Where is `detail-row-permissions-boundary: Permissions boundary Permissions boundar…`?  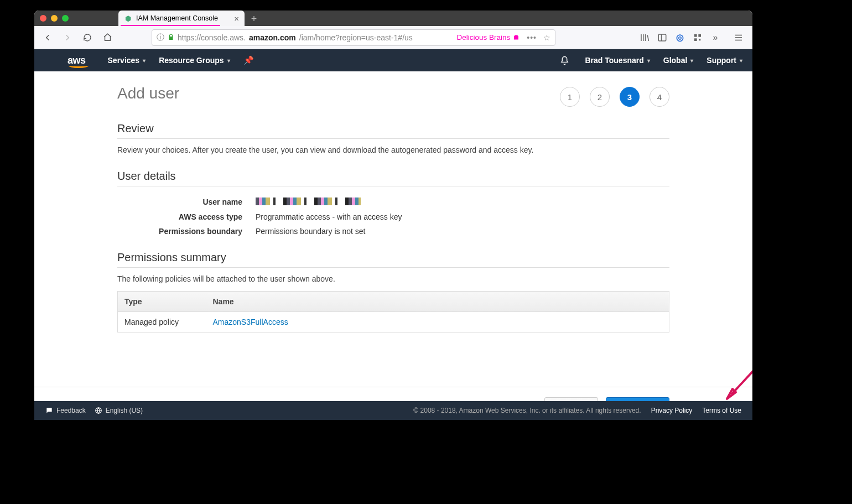
detail-row-permissions-boundary: Permissions boundary Permissions boundar… is located at coordinates (393, 231).